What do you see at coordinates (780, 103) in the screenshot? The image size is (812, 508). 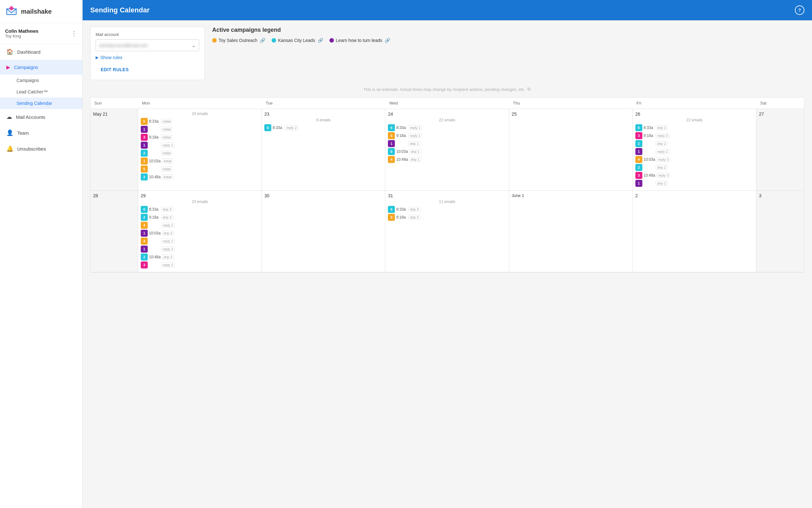 I see `cal-header-sat: Sat` at bounding box center [780, 103].